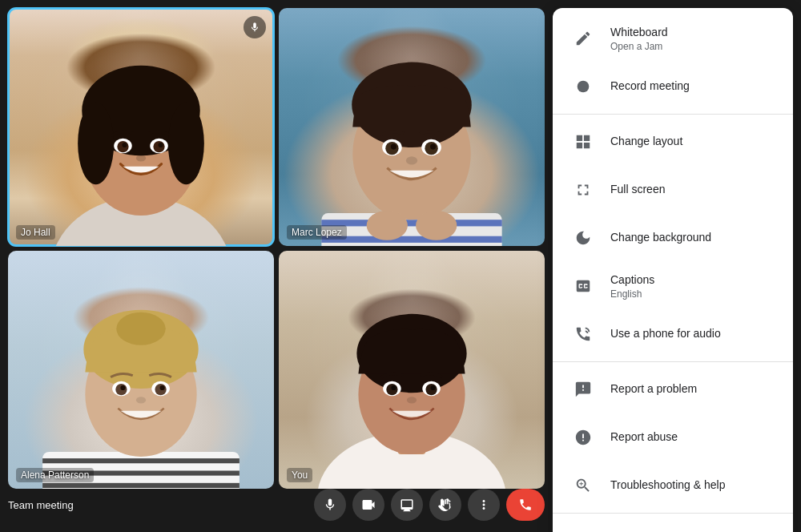  Describe the element at coordinates (412, 127) in the screenshot. I see `video-tile-marc: Marc Lopez` at that location.